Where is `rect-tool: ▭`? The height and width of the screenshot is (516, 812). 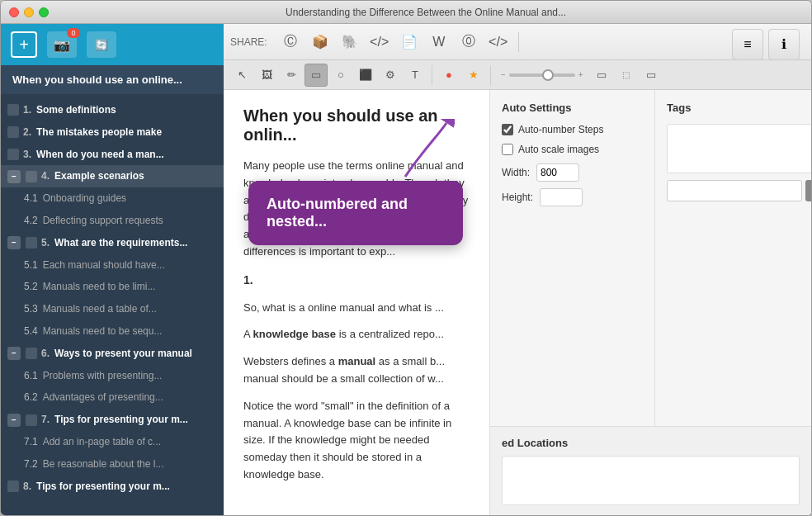
rect-tool: ▭ is located at coordinates (316, 75).